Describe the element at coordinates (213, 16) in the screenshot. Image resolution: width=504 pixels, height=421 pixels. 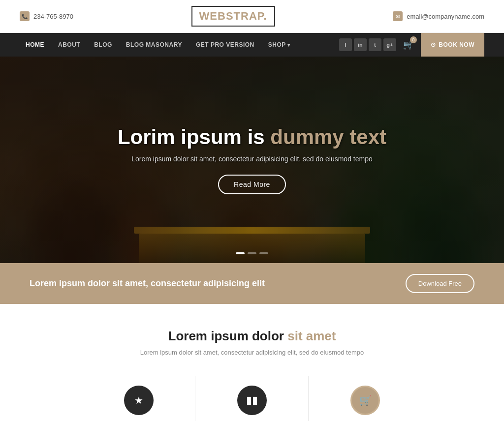
I see `logo-part1: WEB` at that location.